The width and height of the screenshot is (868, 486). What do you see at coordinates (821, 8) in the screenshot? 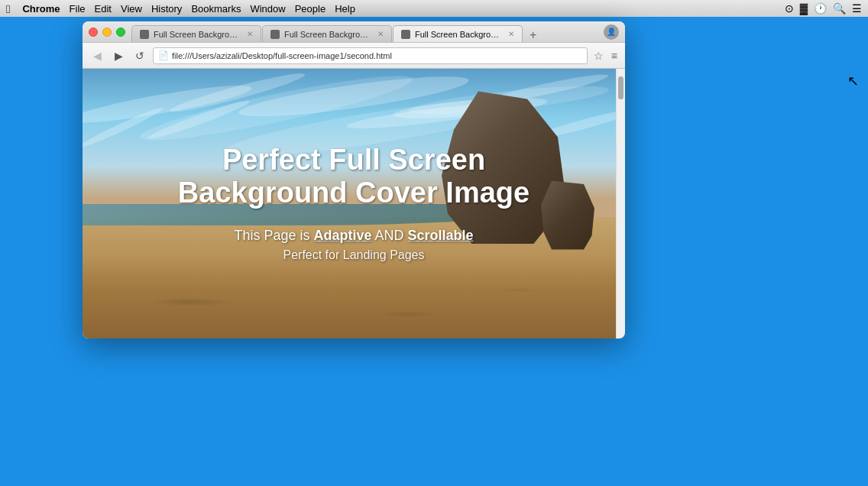
I see `clock: 🕐` at bounding box center [821, 8].